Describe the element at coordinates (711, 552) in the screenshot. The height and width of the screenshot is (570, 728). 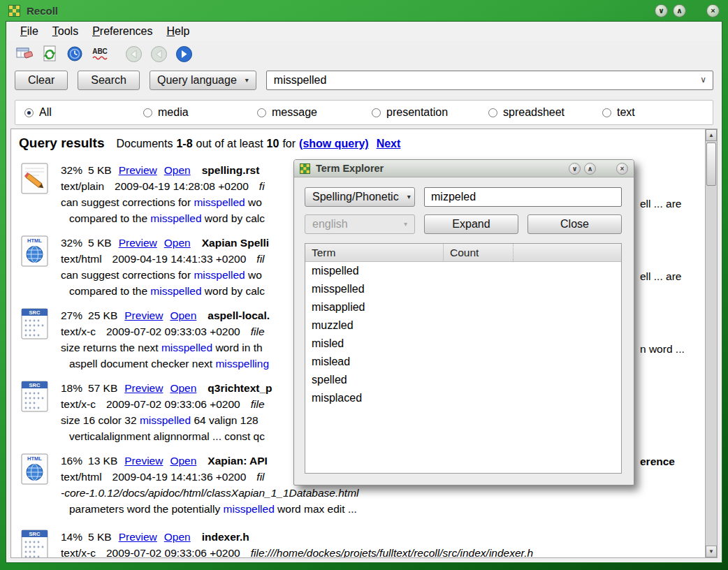
I see `scroll-down-button: ▼` at that location.